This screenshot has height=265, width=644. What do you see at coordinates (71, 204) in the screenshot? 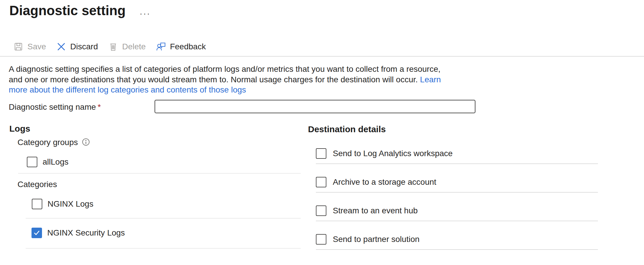
I see `nginx-logs-label: NGINX Logs` at bounding box center [71, 204].